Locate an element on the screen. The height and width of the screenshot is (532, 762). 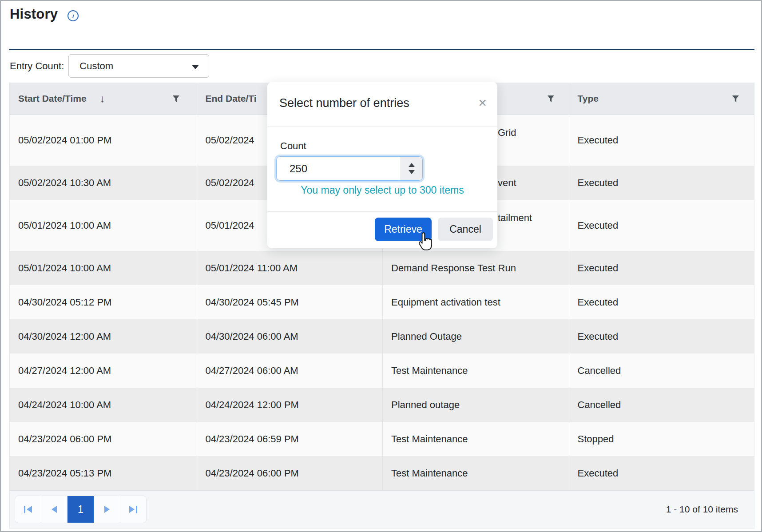
cell-start-date-text: 04/30/2024 12:00 AM is located at coordinates (65, 337).